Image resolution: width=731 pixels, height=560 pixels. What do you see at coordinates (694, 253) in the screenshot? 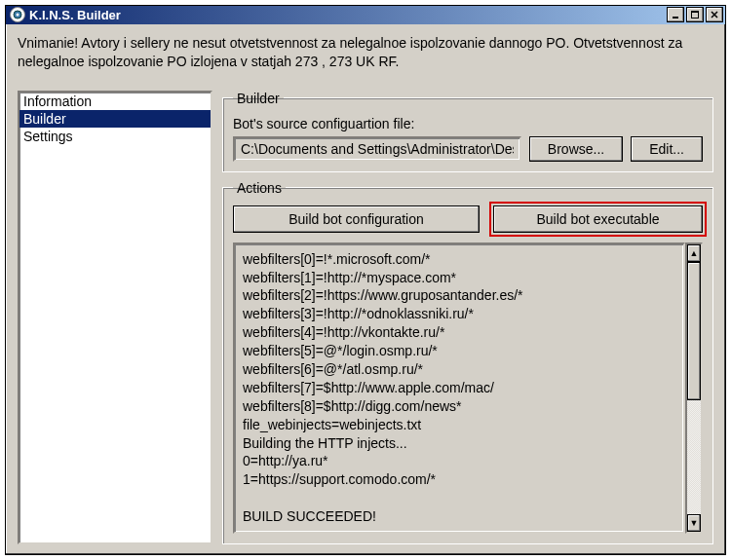
I see `scroll-up-icon: ▲` at bounding box center [694, 253].